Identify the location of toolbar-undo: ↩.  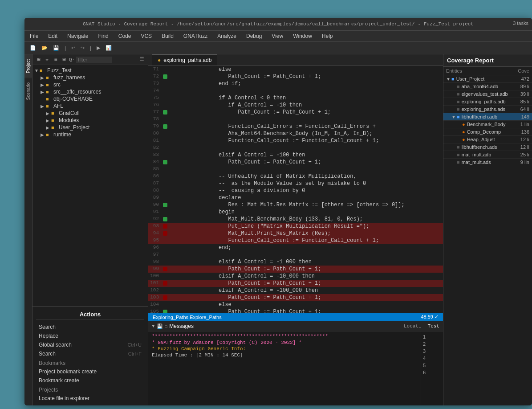
(73, 48).